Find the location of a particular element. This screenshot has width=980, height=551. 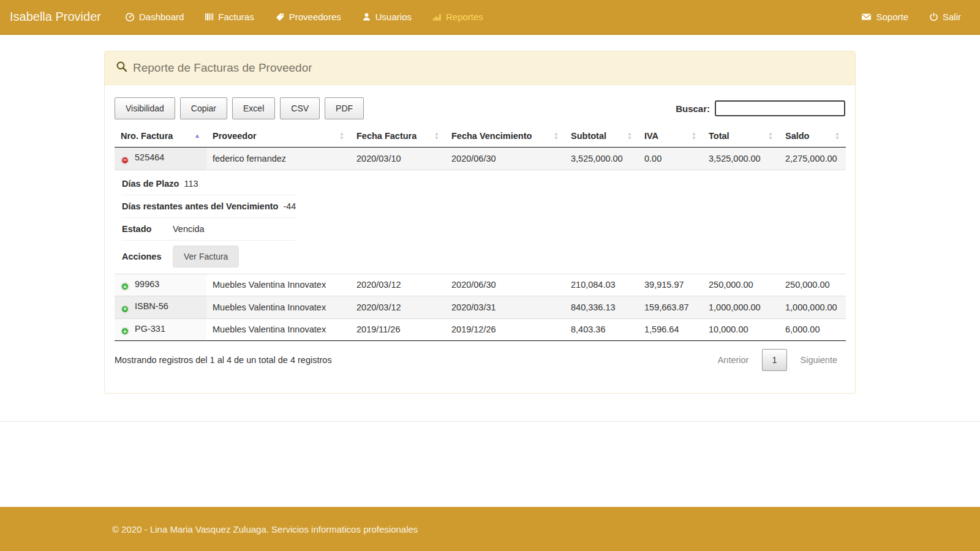

copy-button: Copiar is located at coordinates (203, 108).